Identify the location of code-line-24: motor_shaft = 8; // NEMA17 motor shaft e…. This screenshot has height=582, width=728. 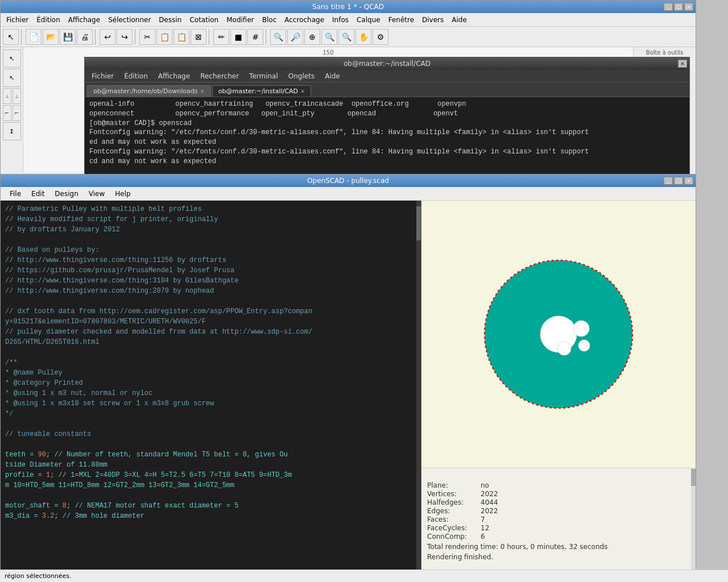
(210, 506).